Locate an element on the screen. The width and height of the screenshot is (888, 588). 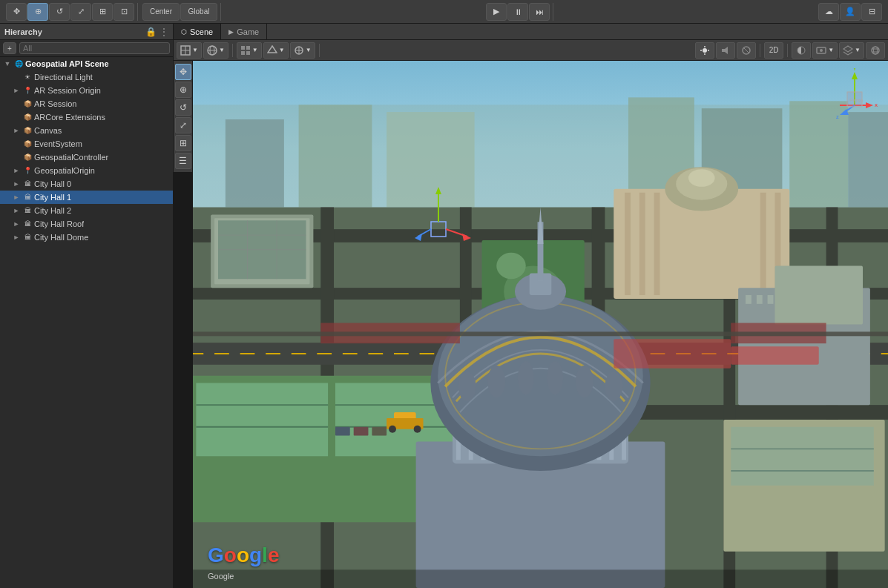
hierarchy-item-geospatial-origin: ► 📍 GeospatialOrigin is located at coordinates (86, 171).